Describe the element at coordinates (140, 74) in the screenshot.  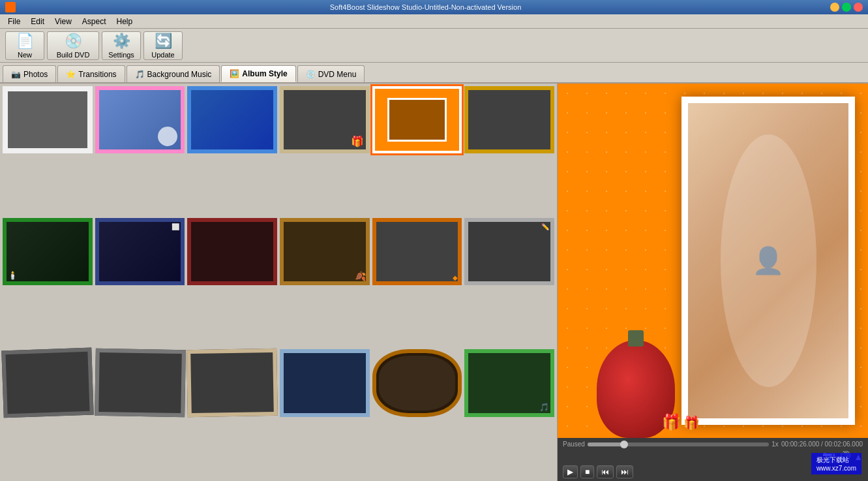
I see `music-tab-icon: 🎵` at that location.